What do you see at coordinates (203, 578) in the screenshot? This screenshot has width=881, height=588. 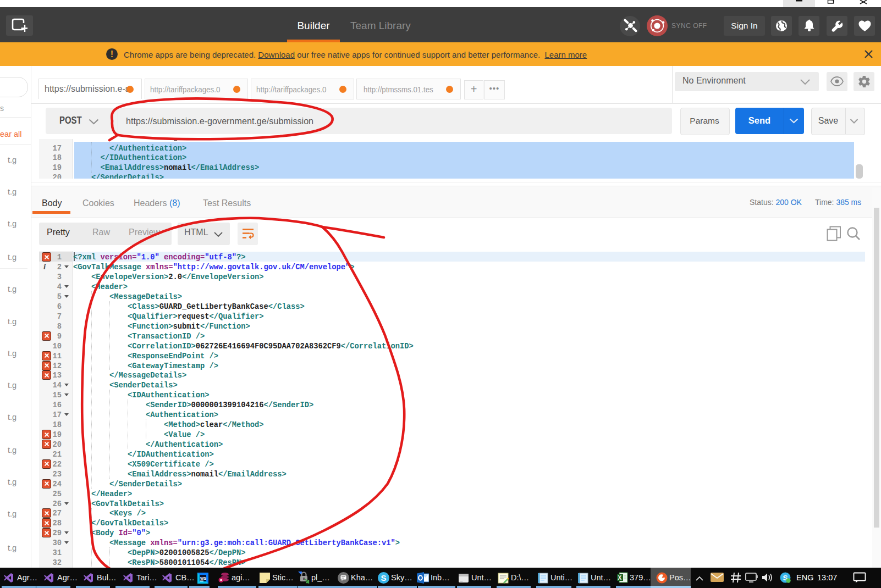 I see `svg-text: WS` at bounding box center [203, 578].